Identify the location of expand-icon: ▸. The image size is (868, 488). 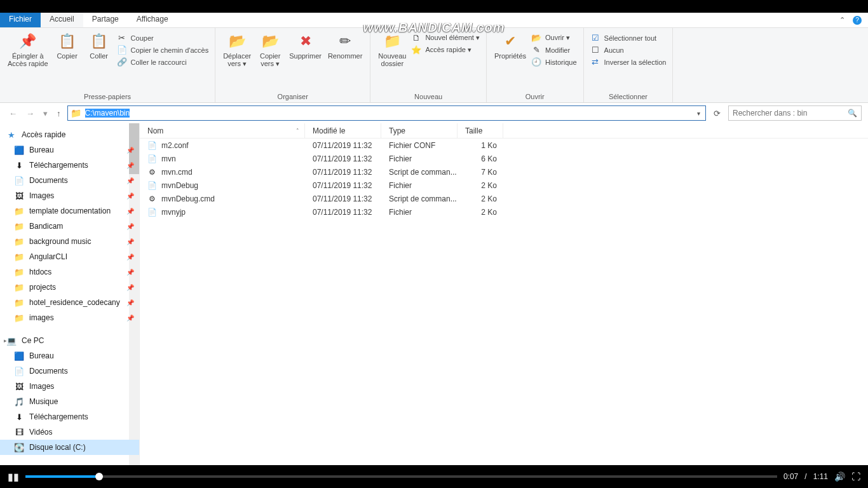
(5, 341).